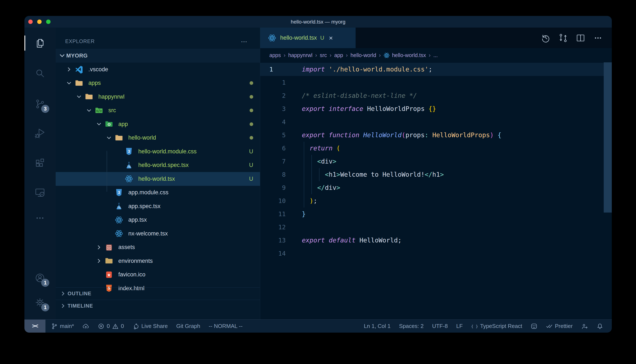 The height and width of the screenshot is (364, 636). I want to click on tree-item-app-spec-tsx: TSapp.spec.tsx, so click(158, 206).